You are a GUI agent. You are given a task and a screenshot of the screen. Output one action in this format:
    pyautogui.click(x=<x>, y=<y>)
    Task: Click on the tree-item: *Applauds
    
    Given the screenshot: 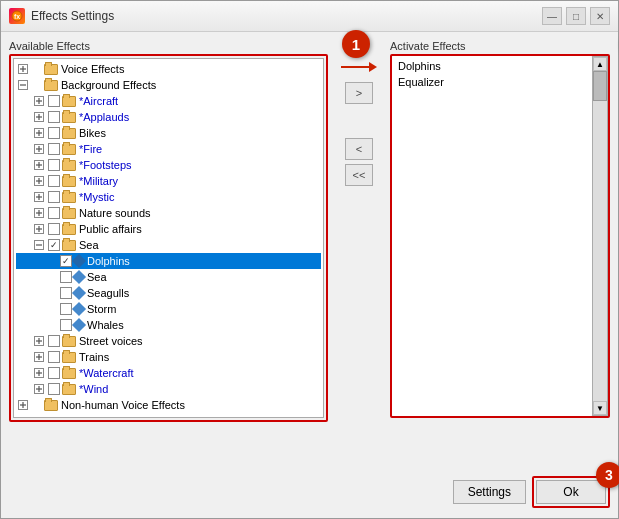 What is the action you would take?
    pyautogui.click(x=168, y=117)
    